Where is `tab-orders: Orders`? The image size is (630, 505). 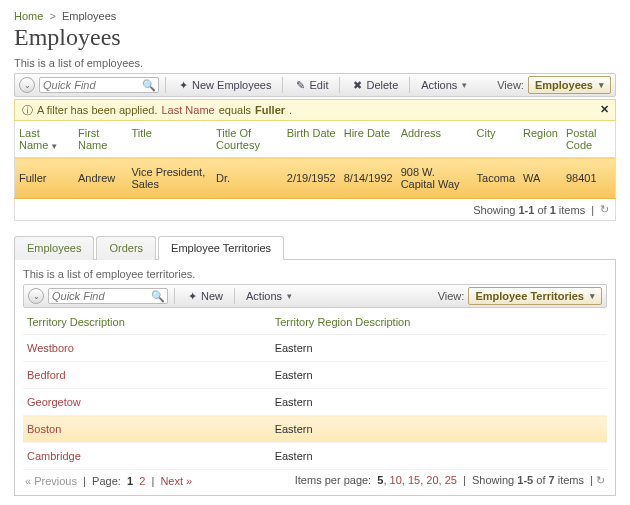
tab-orders: Orders is located at coordinates (126, 248).